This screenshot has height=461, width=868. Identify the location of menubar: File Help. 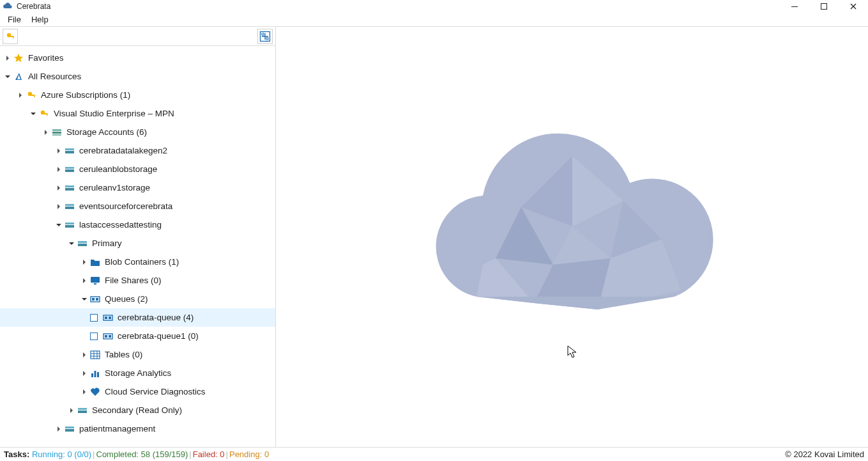
(434, 20).